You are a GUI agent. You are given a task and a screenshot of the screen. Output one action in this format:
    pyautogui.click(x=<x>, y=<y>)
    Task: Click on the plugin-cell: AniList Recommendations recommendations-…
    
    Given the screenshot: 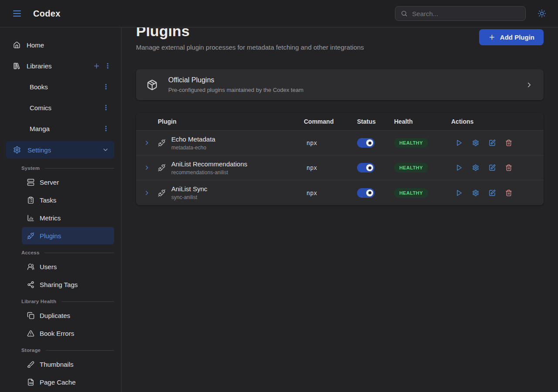 What is the action you would take?
    pyautogui.click(x=231, y=168)
    